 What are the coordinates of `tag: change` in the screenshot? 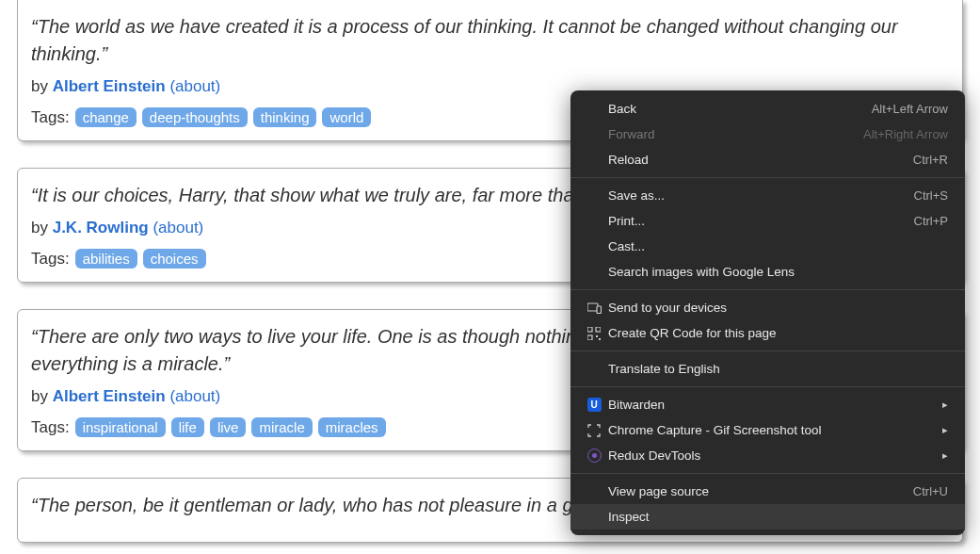 It's located at (105, 117).